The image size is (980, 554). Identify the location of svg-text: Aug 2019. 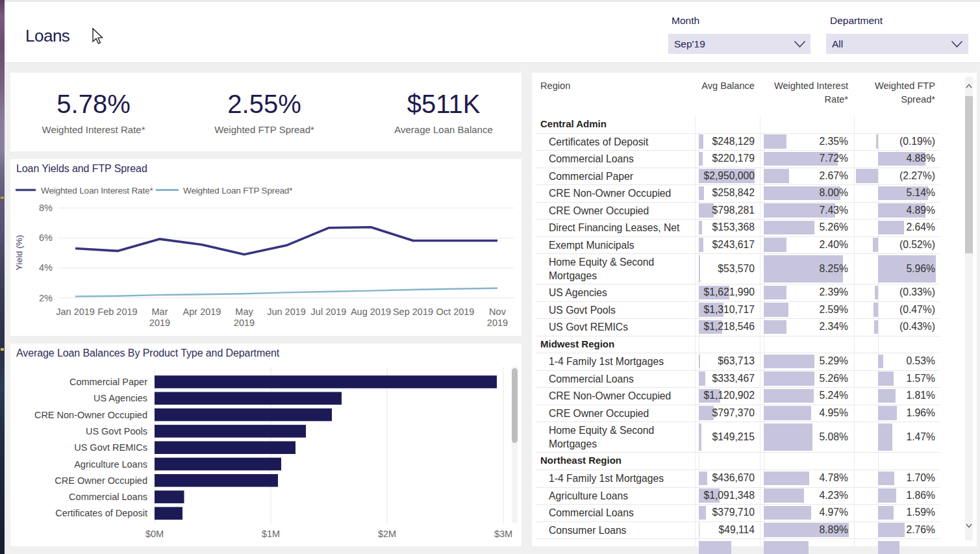
(371, 312).